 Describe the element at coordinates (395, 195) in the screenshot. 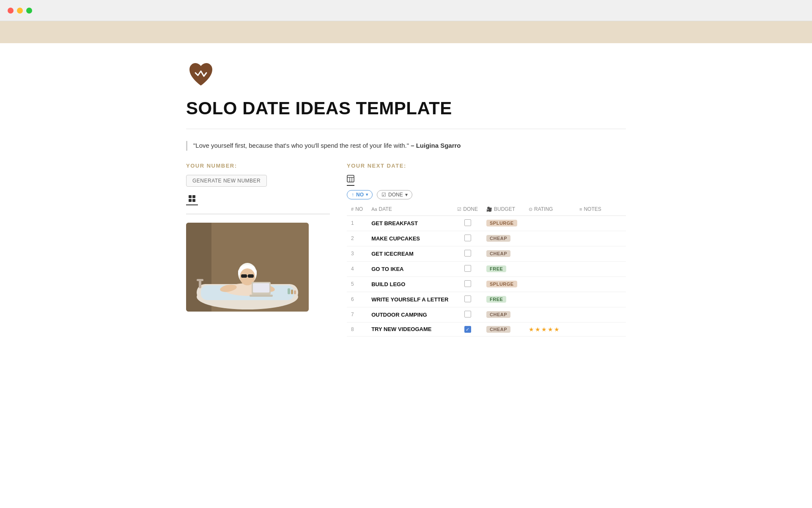

I see `filter-done-chip: ☑ DONE ▾` at that location.